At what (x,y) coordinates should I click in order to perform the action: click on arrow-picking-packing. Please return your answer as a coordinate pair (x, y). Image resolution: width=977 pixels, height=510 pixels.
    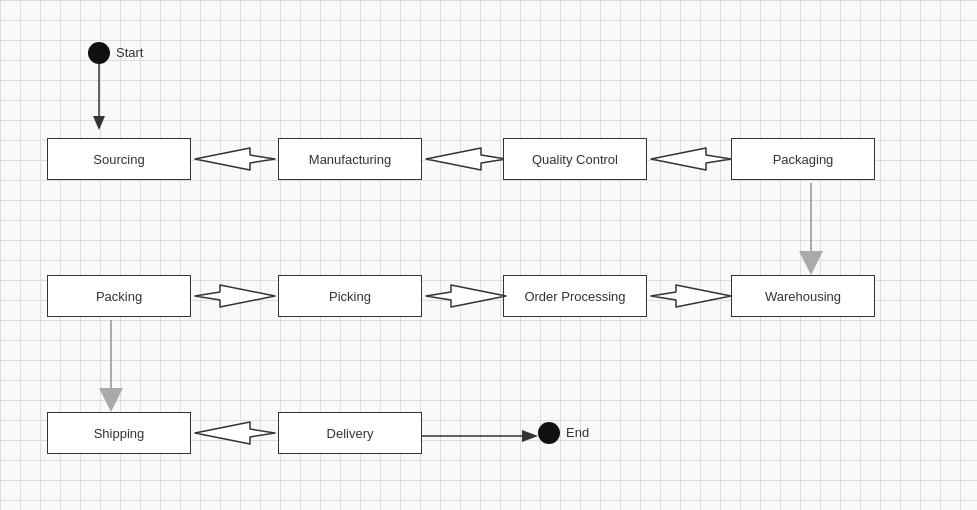
    Looking at the image, I should click on (235, 296).